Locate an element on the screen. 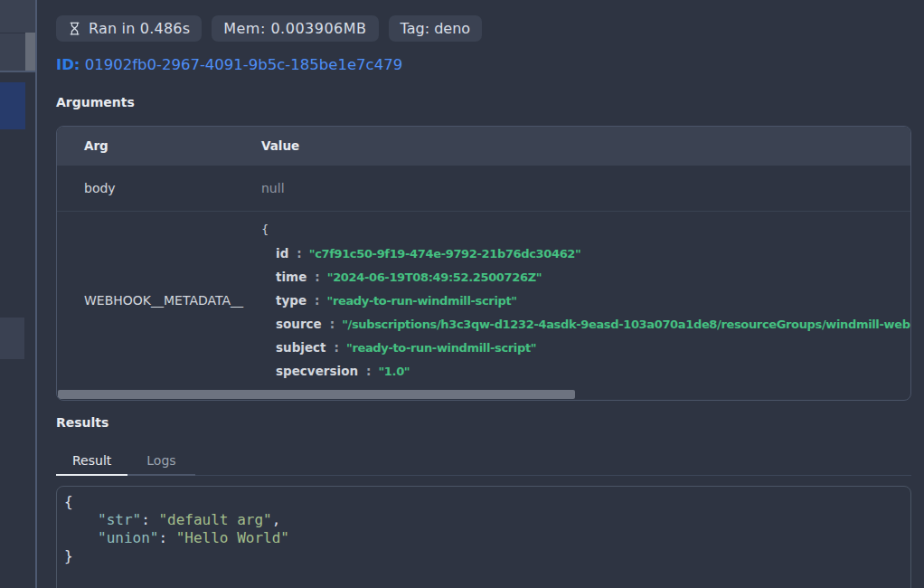 Image resolution: width=924 pixels, height=588 pixels. object-entry: type:"ready-to-run-windmill-script" is located at coordinates (586, 300).